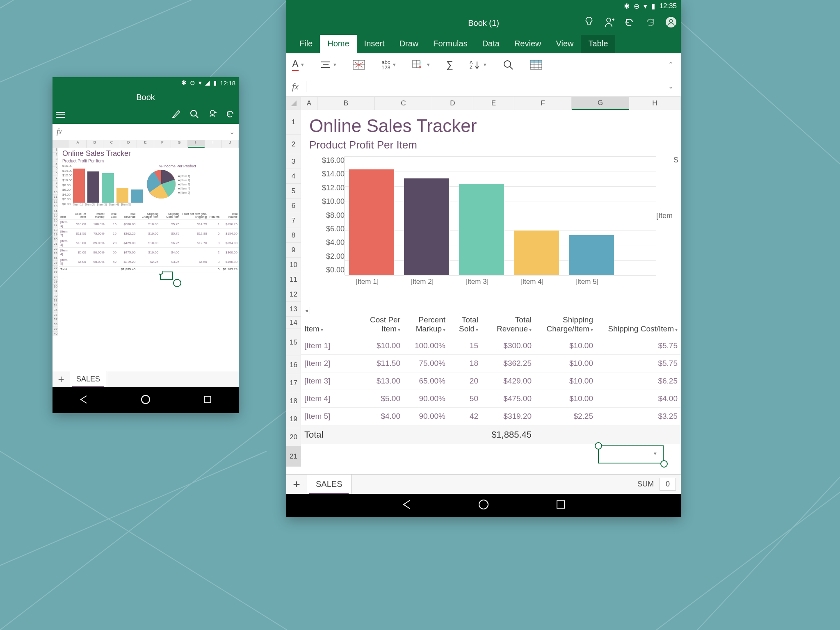 Image resolution: width=840 pixels, height=630 pixels. I want to click on cell-style-button, so click(359, 65).